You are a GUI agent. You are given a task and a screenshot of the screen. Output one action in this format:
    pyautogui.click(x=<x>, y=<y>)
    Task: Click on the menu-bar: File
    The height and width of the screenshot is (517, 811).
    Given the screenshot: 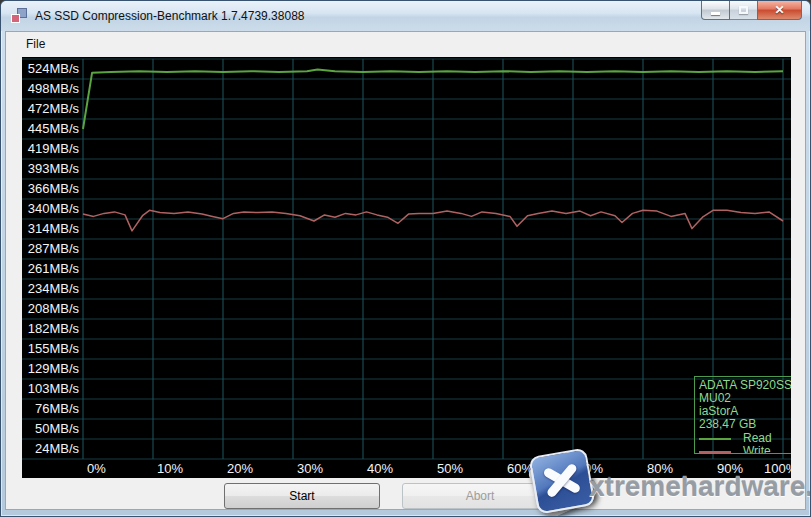 What is the action you would take?
    pyautogui.click(x=406, y=44)
    